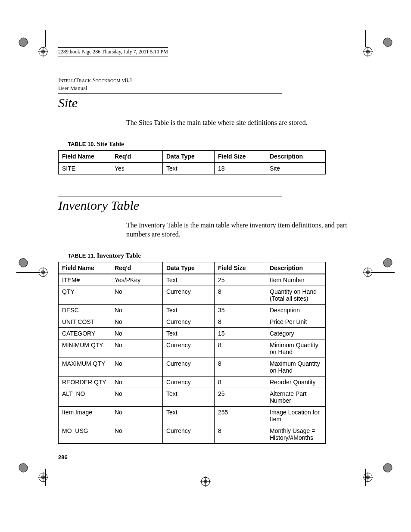 The width and height of the screenshot is (411, 532). I want to click on table-row: MAXIMUM QTYNoCurrency8Maximum Quan­tity …, so click(192, 367).